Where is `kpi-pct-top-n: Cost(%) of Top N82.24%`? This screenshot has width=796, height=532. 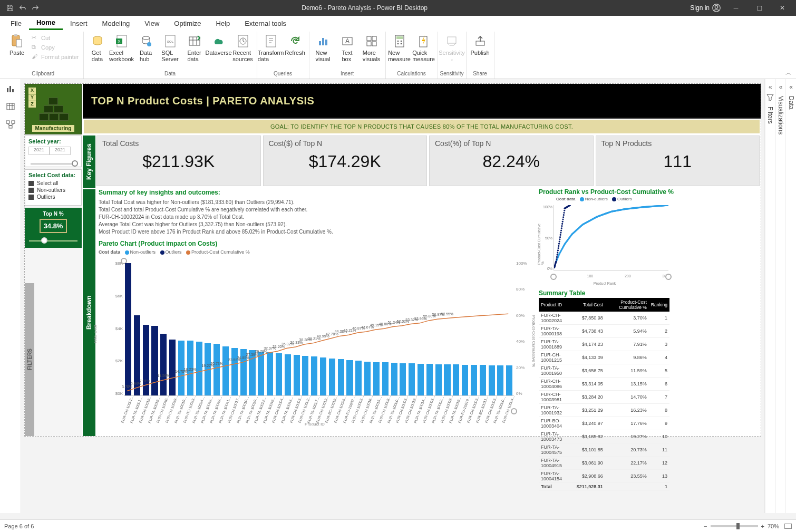 kpi-pct-top-n: Cost(%) of Top N82.24% is located at coordinates (511, 161).